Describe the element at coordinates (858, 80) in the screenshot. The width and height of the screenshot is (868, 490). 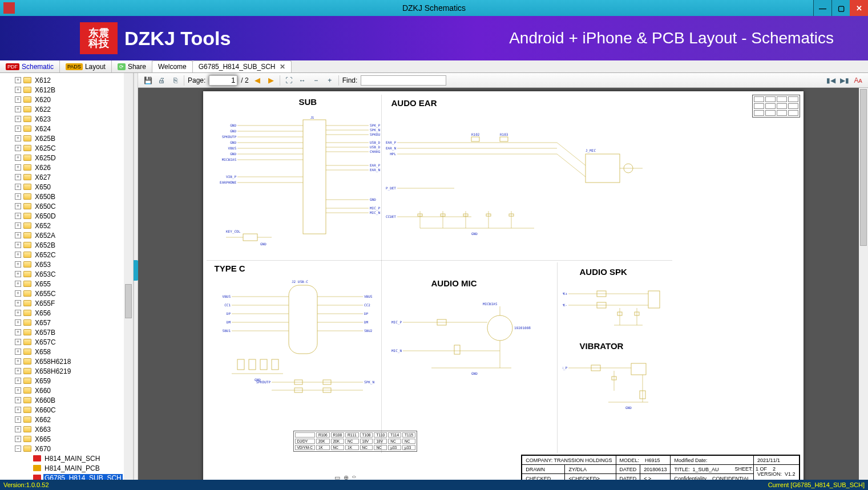
I see `text-size-icon: Aᴀ` at that location.